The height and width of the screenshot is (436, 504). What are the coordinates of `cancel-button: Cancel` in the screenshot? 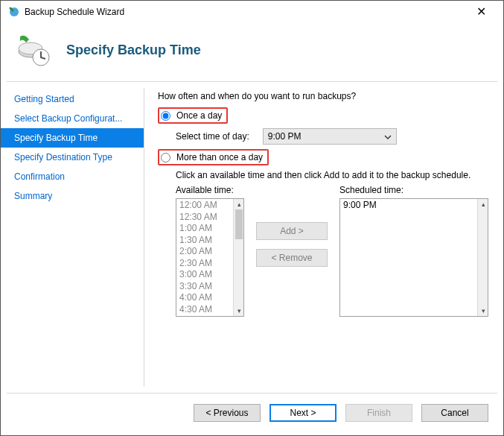 It's located at (455, 413).